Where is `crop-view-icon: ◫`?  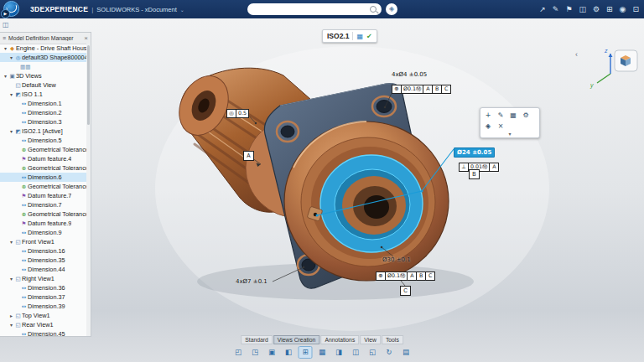
crop-view-icon: ◫ is located at coordinates (356, 352).